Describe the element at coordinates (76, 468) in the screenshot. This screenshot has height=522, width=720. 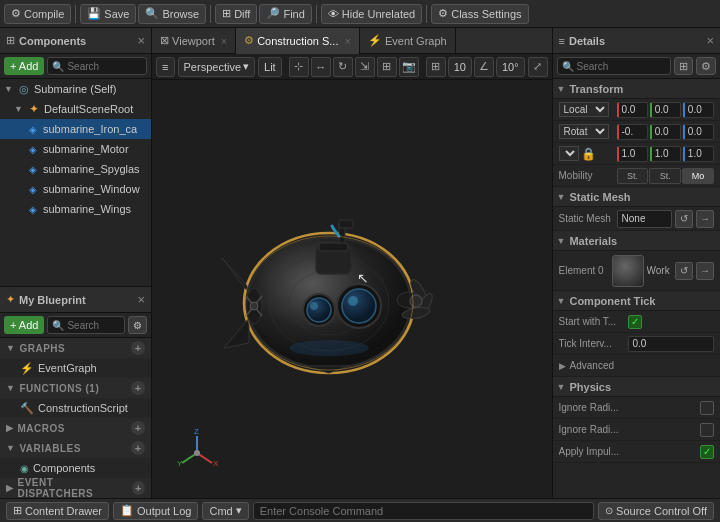
I see `bp-components-var: ◉ Components` at that location.